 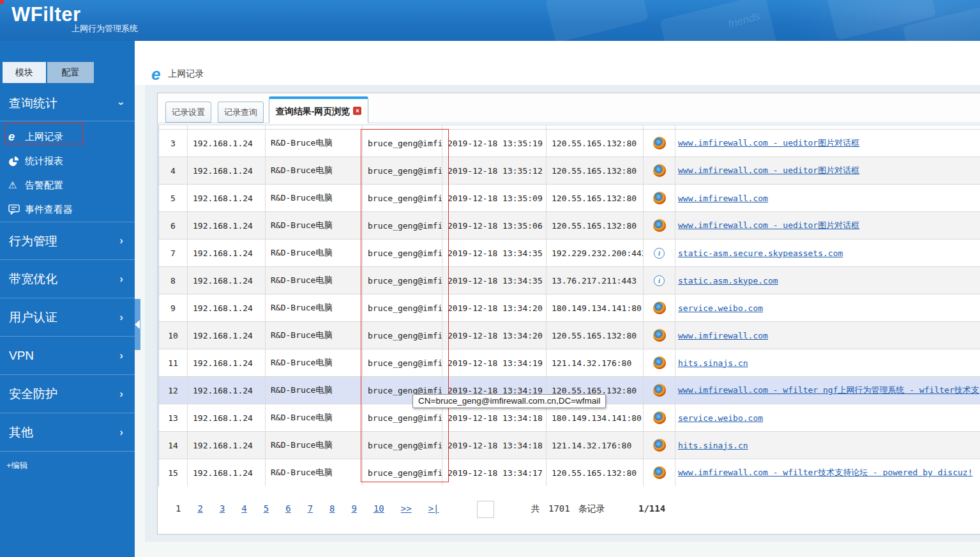 What do you see at coordinates (760, 253) in the screenshot?
I see `url-link: static-asm.secure.skypeassets.com` at bounding box center [760, 253].